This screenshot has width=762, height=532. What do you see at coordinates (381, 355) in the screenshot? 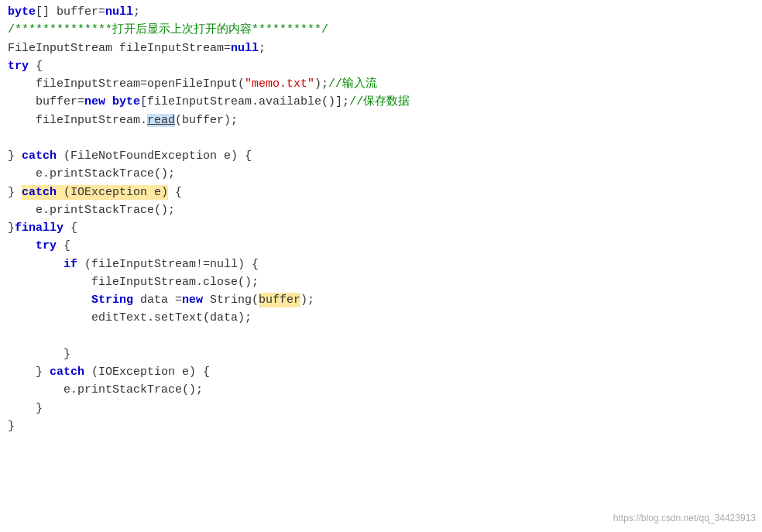
I see `code-line-20: }` at bounding box center [381, 355].